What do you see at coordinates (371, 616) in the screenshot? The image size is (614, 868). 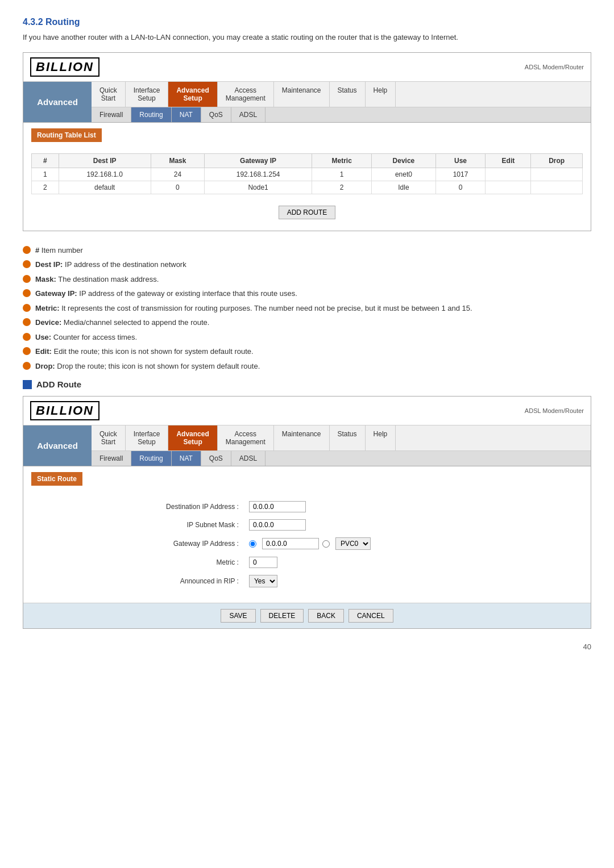 I see `cancel-button: CANCEL` at bounding box center [371, 616].